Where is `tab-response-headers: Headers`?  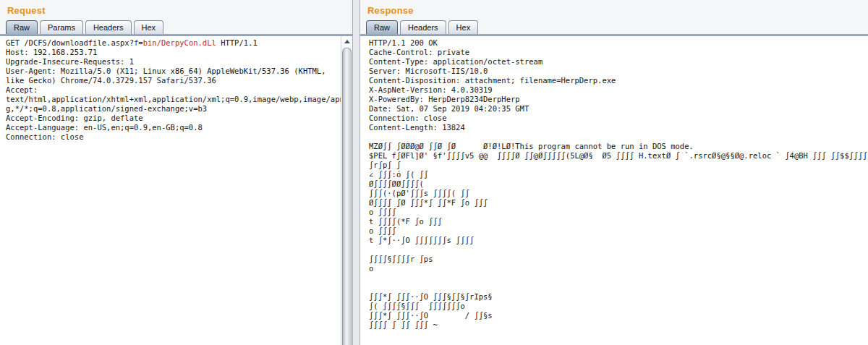
tab-response-headers: Headers is located at coordinates (423, 27).